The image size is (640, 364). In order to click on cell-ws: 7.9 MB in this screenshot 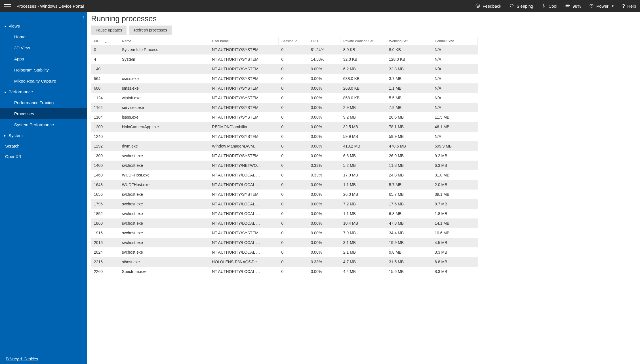, I will do `click(409, 108)`.